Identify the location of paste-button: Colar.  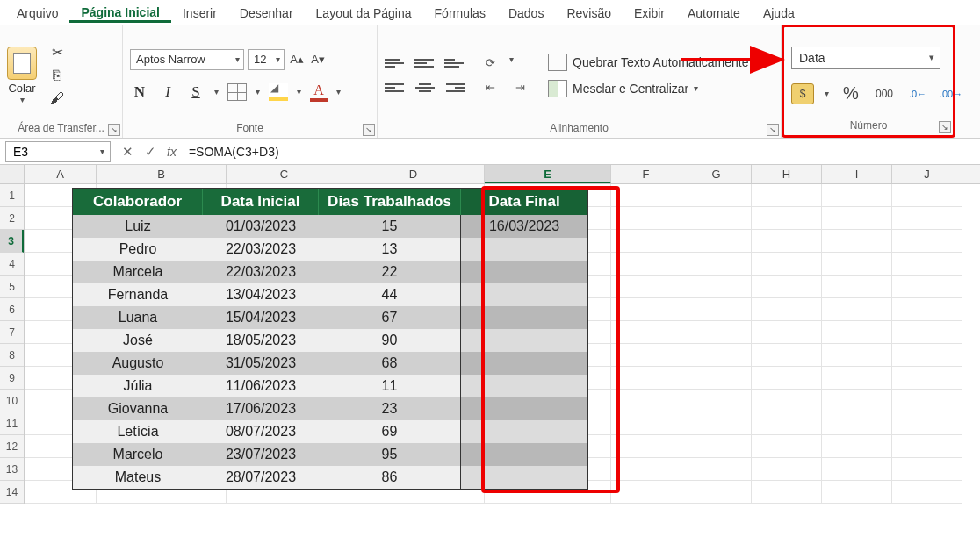
(21, 88).